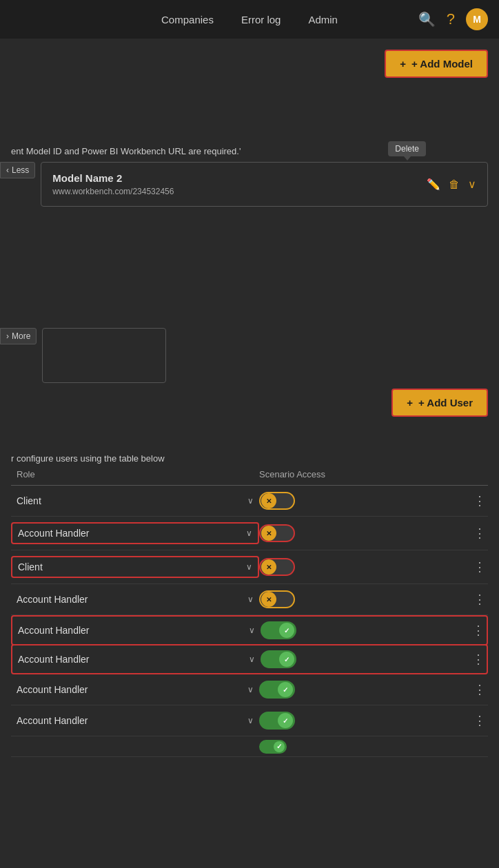 The height and width of the screenshot is (868, 499). I want to click on navbar: Companies Error log Admin 🔍 ? M, so click(250, 19).